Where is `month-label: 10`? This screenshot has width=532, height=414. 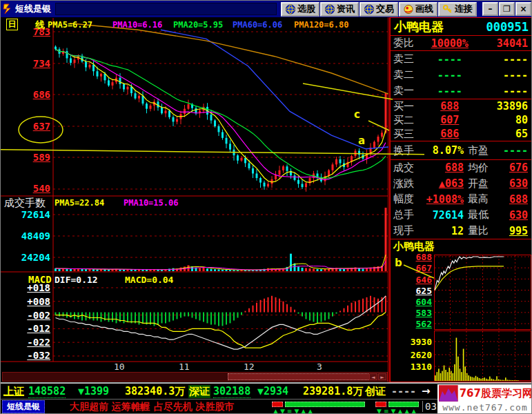 month-label: 10 is located at coordinates (119, 367).